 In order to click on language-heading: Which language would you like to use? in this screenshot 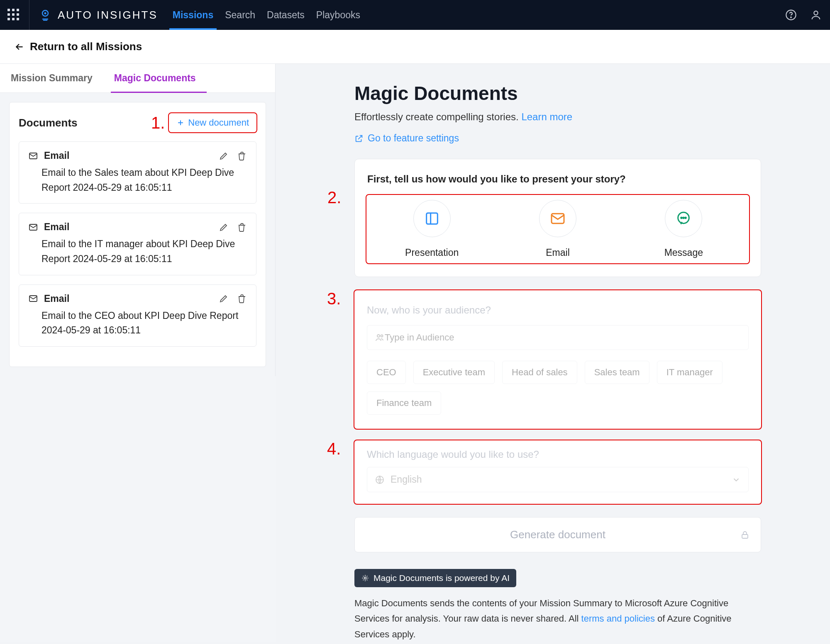, I will do `click(558, 454)`.